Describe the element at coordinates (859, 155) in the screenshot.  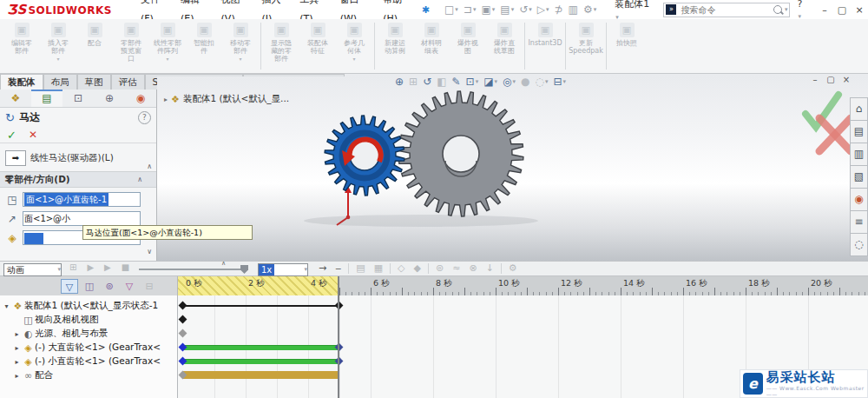
I see `design-library-icon: ▥` at that location.